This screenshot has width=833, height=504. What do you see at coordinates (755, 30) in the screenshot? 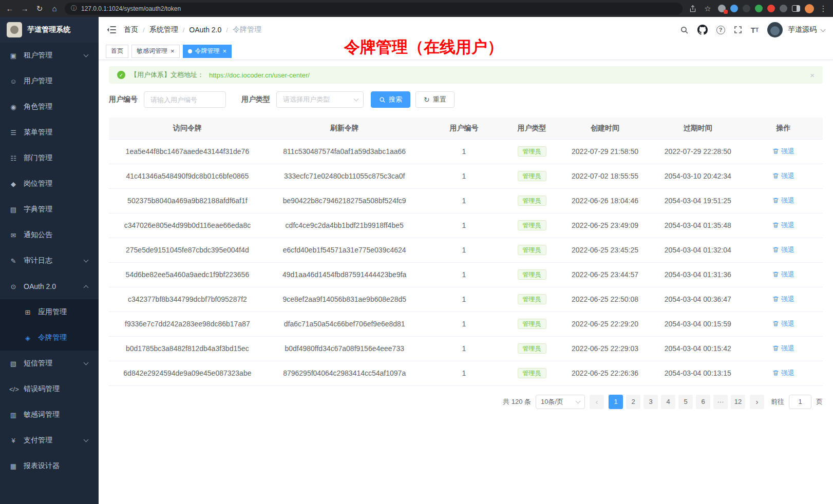
I see `font-size-icon: TT` at bounding box center [755, 30].